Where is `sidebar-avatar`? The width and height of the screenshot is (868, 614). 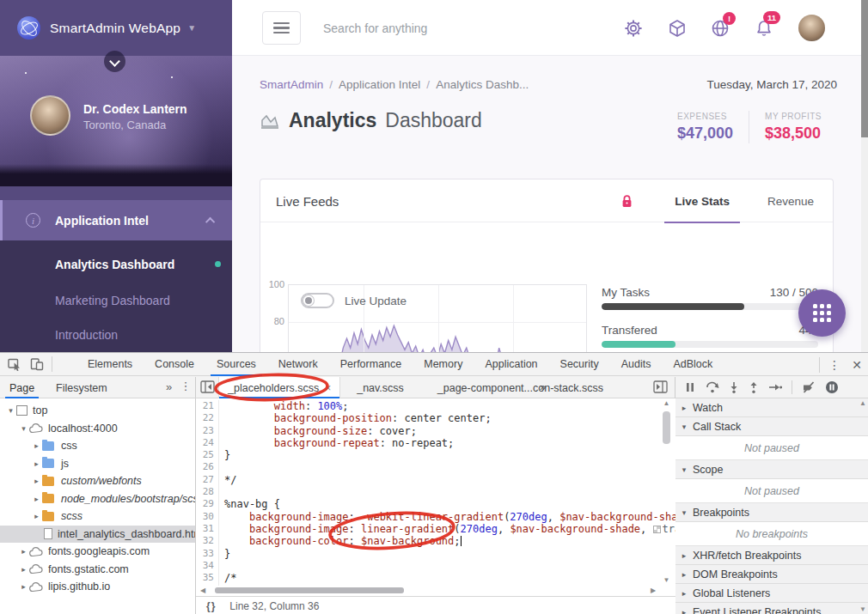
sidebar-avatar is located at coordinates (50, 115).